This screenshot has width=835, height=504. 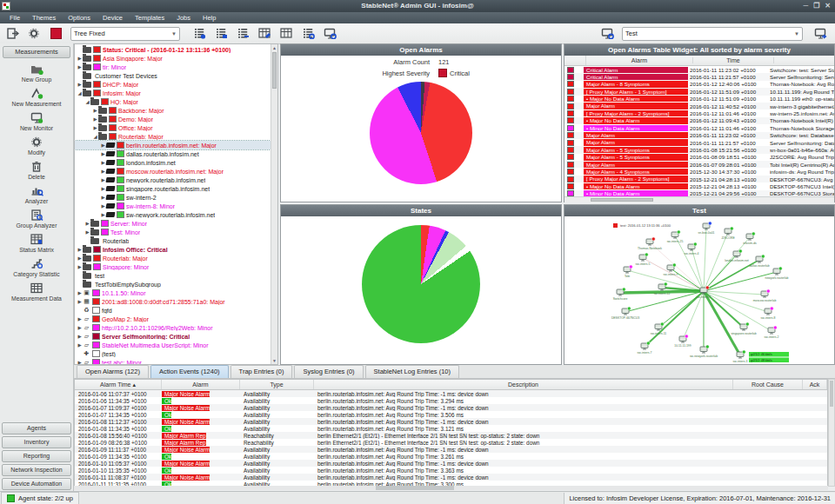 What do you see at coordinates (768, 384) in the screenshot?
I see `column-header-root-cause: Root Cause` at bounding box center [768, 384].